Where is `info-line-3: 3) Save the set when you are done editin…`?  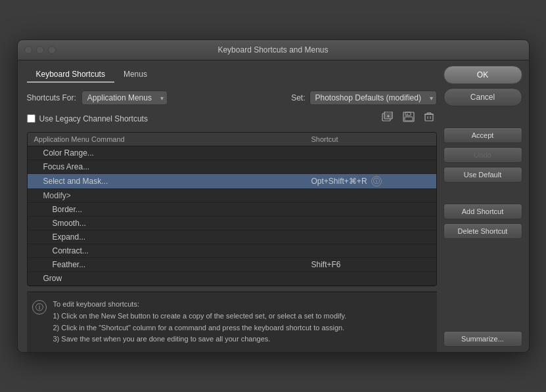
info-line-3: 3) Save the set when you are done editin… is located at coordinates (162, 339).